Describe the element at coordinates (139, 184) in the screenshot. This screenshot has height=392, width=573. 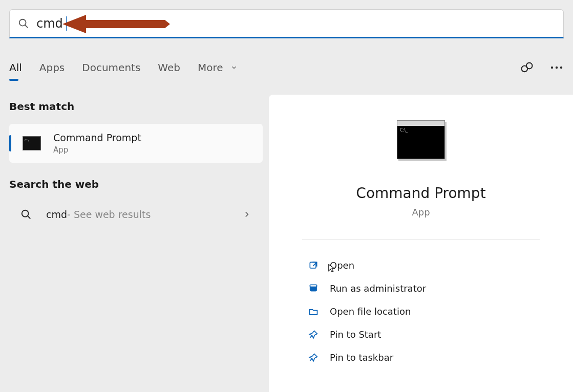
I see `search-web-header: Search the web` at that location.